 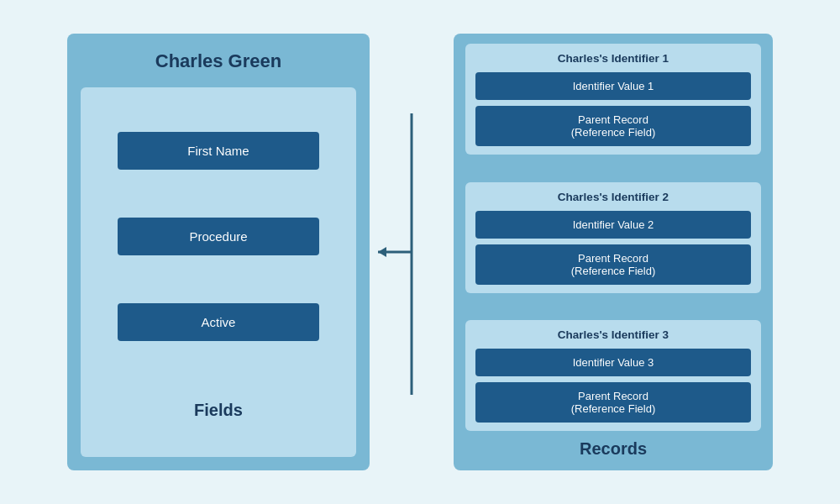 I want to click on record-3-ref: Parent Record(Reference Field), so click(x=613, y=402).